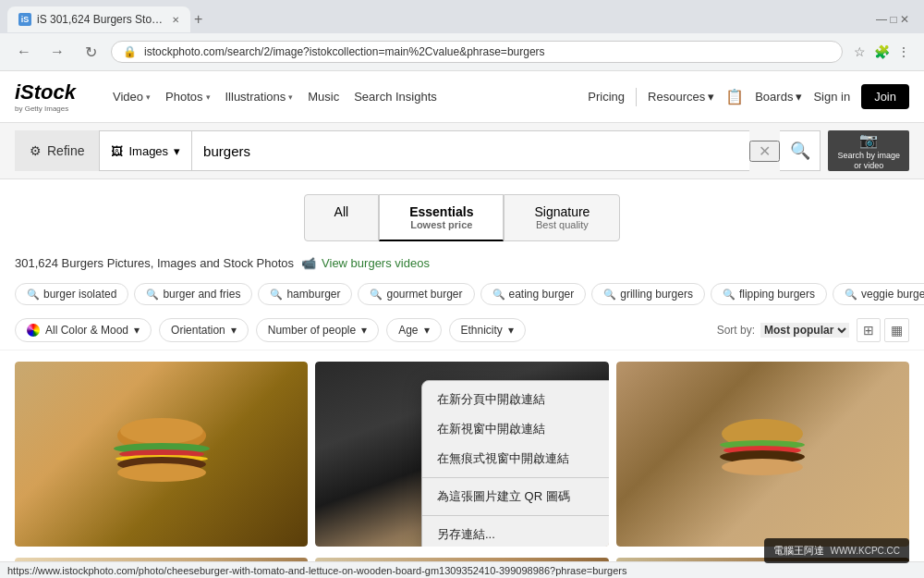  What do you see at coordinates (99, 19) in the screenshot?
I see `active-tab: iS iS 301,624 Burgers Stock Photo... ✕` at bounding box center [99, 19].